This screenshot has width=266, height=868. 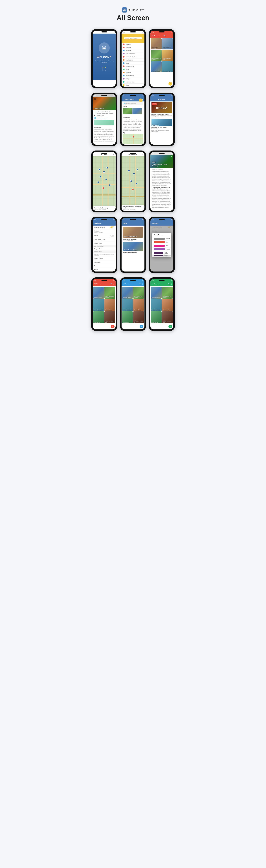 I want to click on ap-item: Hilton Bandung Hotel, so click(x=167, y=44).